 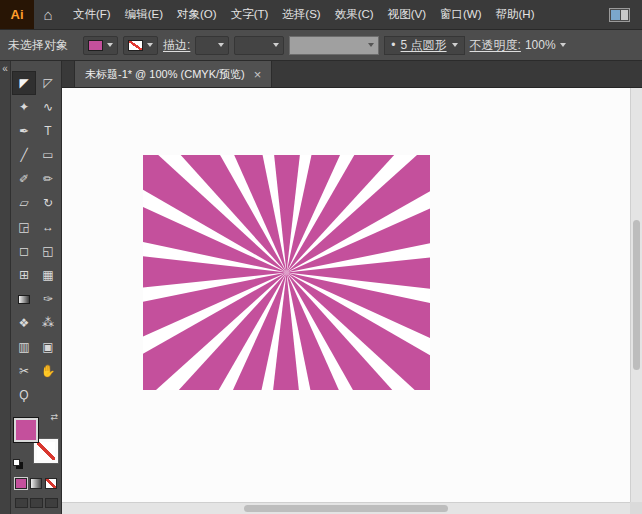 What do you see at coordinates (516, 14) in the screenshot?
I see `menu-help: 帮助(H)` at bounding box center [516, 14].